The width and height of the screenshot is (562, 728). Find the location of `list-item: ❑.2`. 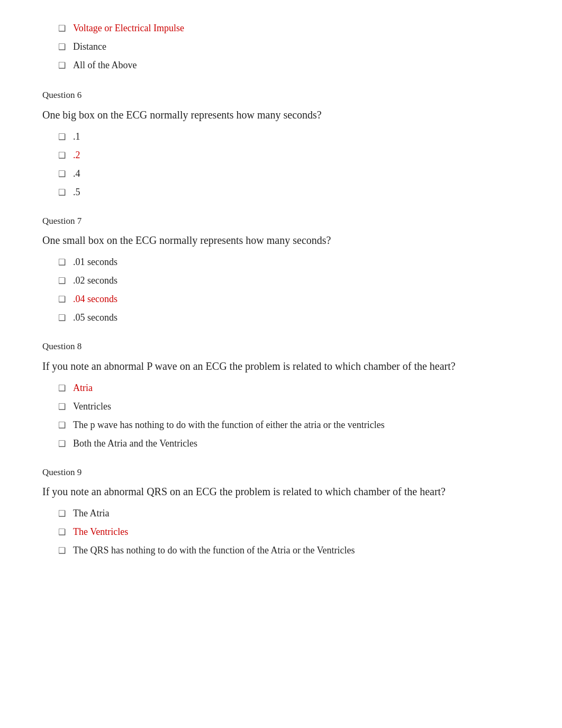

list-item: ❑.2 is located at coordinates (289, 156).